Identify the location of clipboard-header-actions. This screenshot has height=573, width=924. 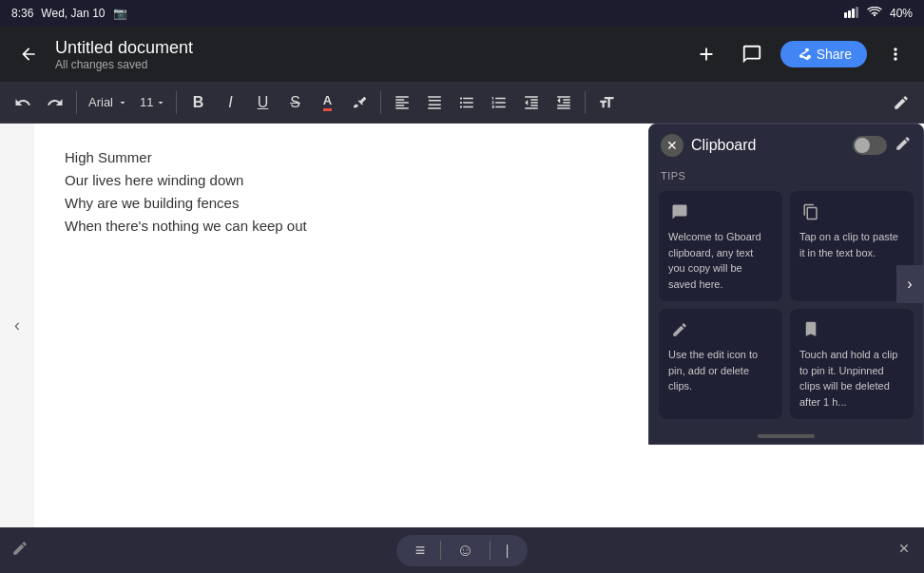
(882, 145).